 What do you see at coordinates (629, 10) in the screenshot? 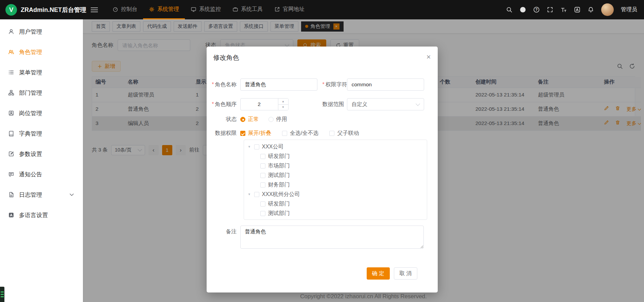
I see `user-menu: 管理员` at bounding box center [629, 10].